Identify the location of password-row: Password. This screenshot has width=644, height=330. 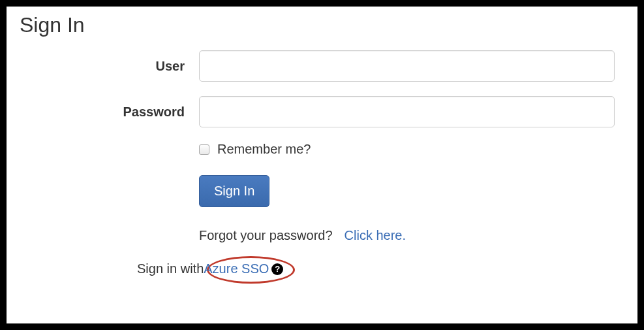
(322, 112).